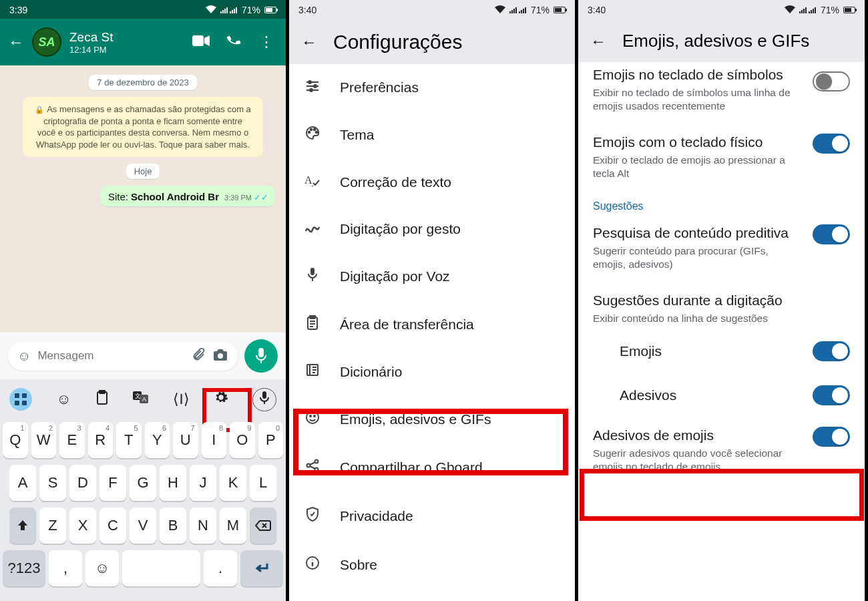 The image size is (868, 601). Describe the element at coordinates (721, 395) in the screenshot. I see `setting-suggestion-stickers: Adesivos` at that location.